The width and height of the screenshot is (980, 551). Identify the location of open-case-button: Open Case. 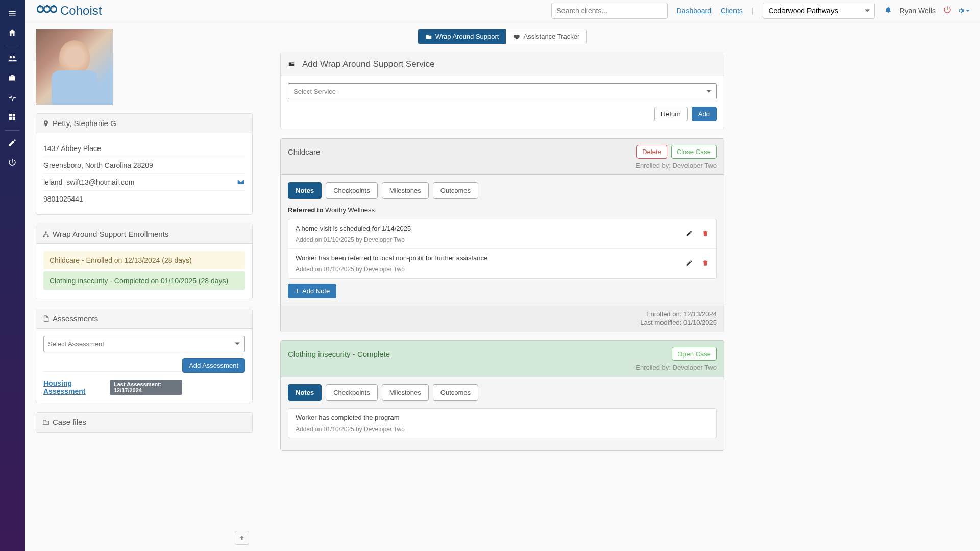
(694, 354).